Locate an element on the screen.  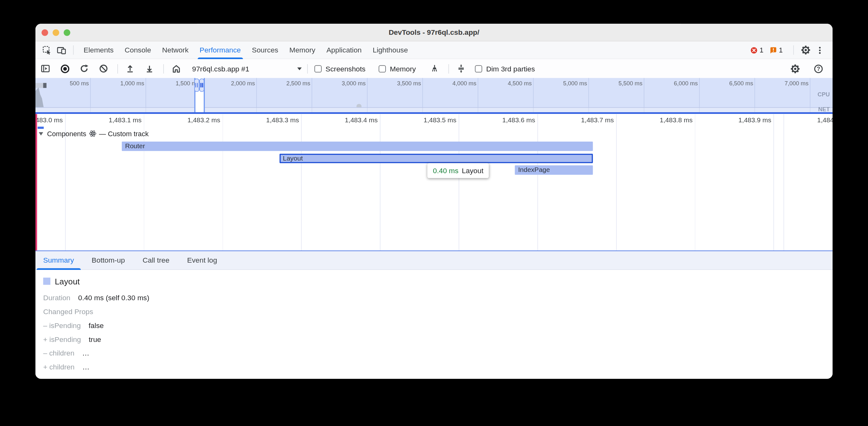
overview-tick: 6,500 ms is located at coordinates (741, 83).